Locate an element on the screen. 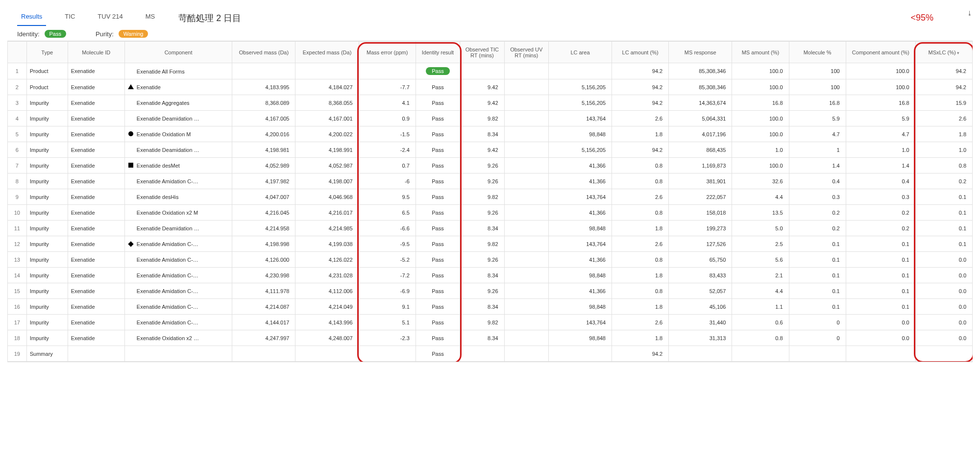 Image resolution: width=980 pixels, height=470 pixels. tab-ms: MS is located at coordinates (150, 18).